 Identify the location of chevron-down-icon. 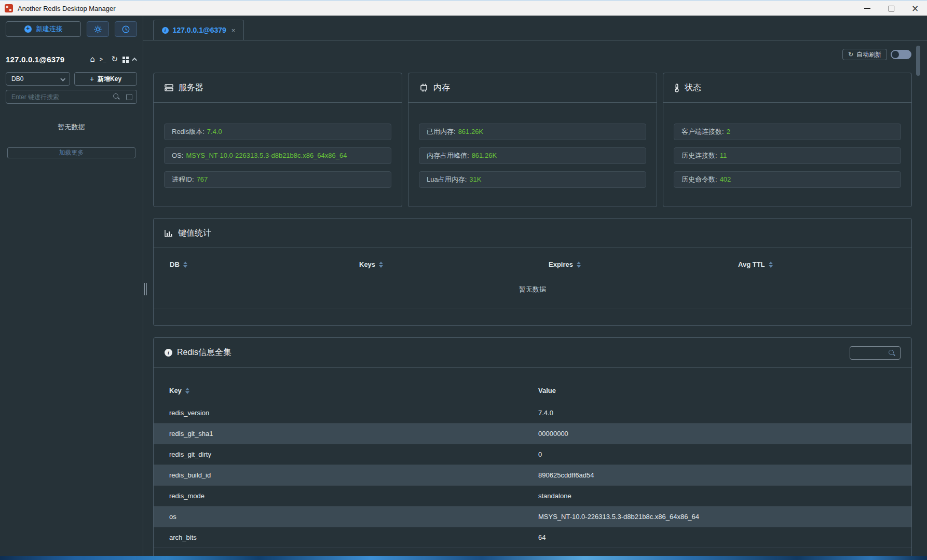
(63, 78).